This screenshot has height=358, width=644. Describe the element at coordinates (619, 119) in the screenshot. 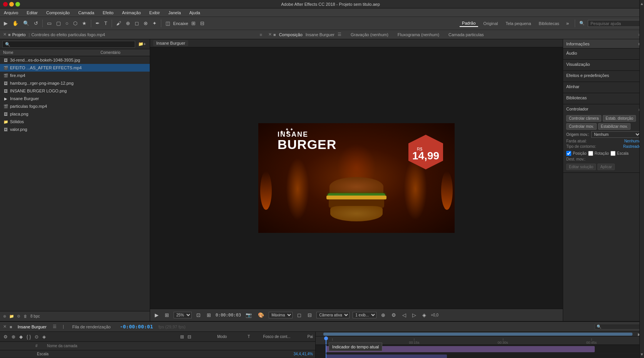

I see `estab-distorcao-btn: Estab. distorção` at that location.